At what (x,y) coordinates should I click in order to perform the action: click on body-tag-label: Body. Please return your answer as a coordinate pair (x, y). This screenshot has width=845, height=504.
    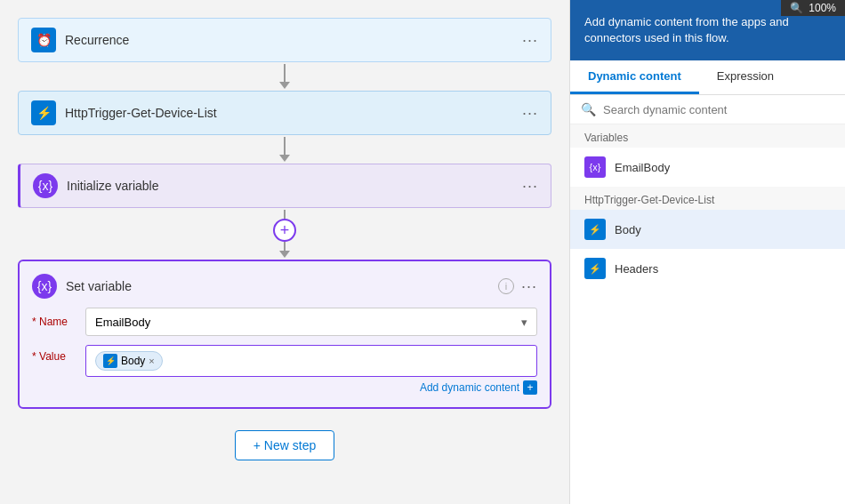
    Looking at the image, I should click on (133, 361).